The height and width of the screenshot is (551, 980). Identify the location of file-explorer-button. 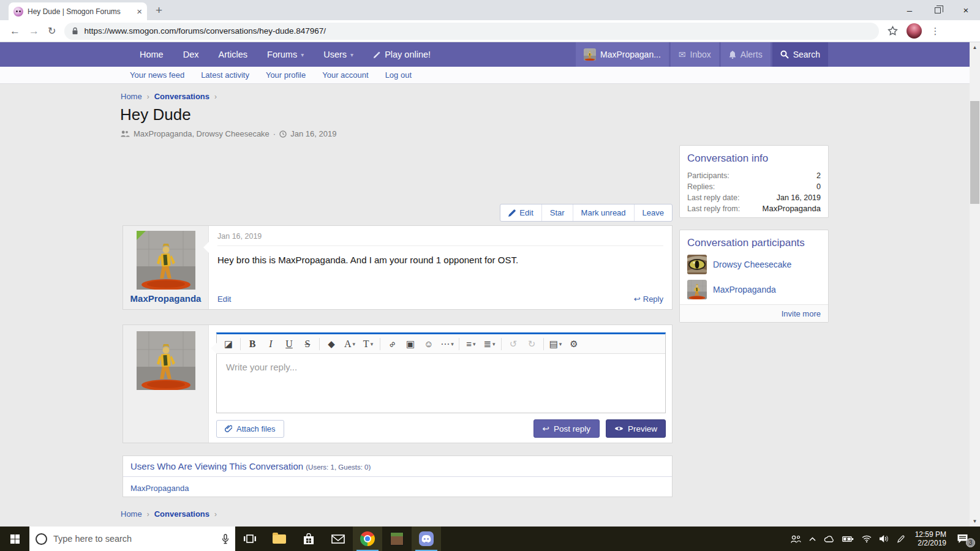
(279, 539).